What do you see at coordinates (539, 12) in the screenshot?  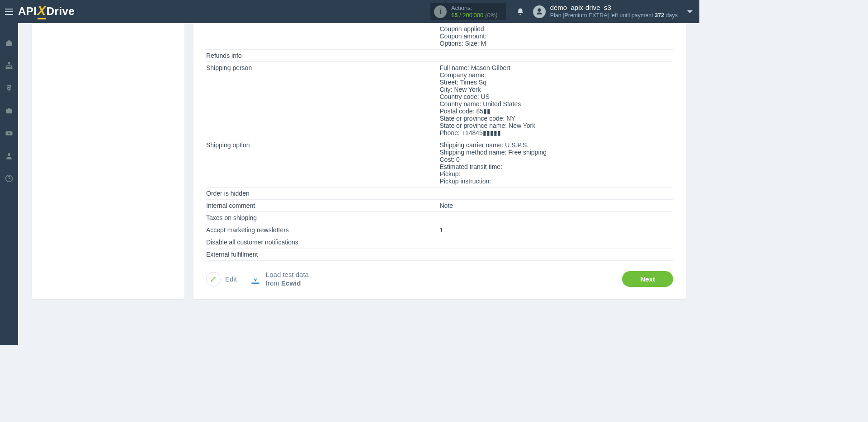 I see `avatar-icon` at bounding box center [539, 12].